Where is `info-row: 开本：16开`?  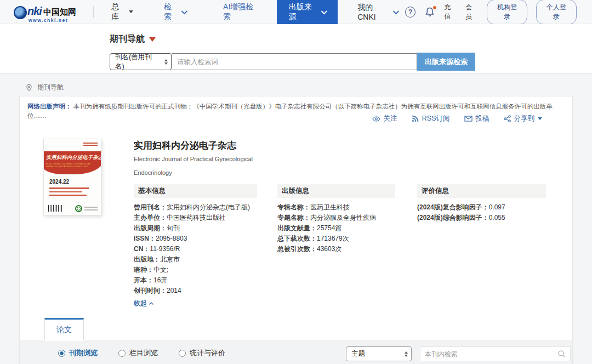
info-row: 开本：16开 is located at coordinates (195, 281).